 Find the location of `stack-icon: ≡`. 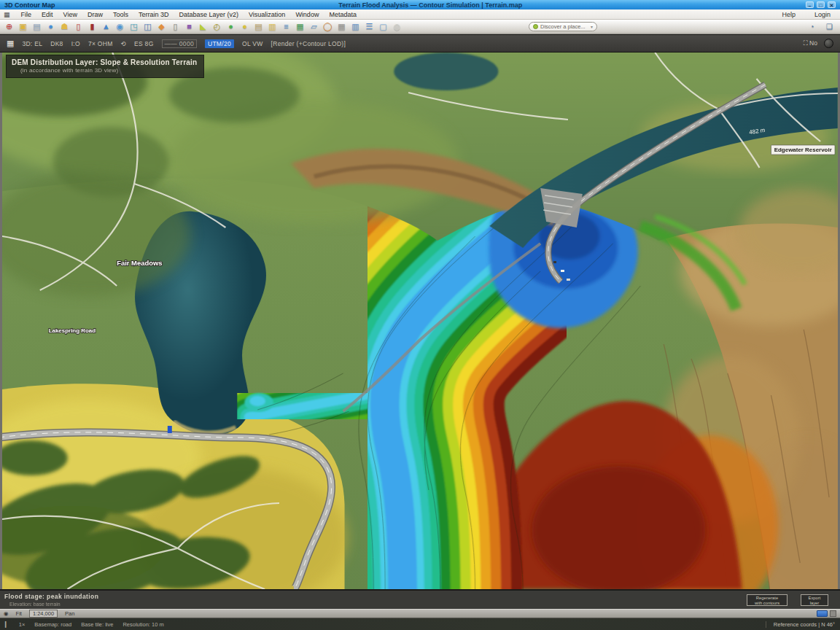

stack-icon: ≡ is located at coordinates (286, 27).